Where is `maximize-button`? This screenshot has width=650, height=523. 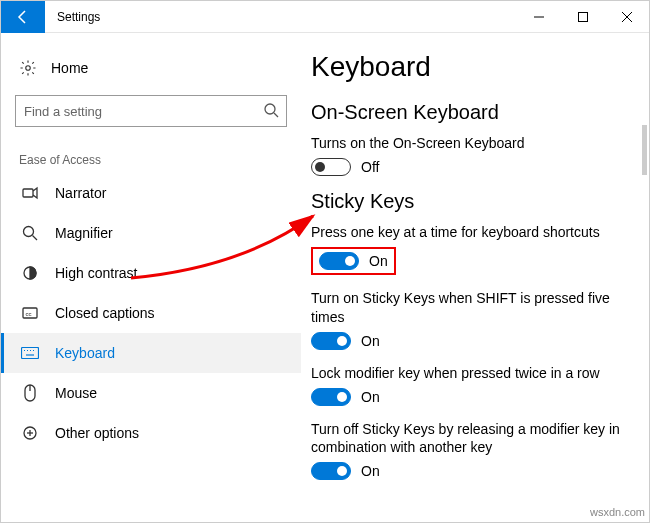
maximize-button is located at coordinates (583, 17).